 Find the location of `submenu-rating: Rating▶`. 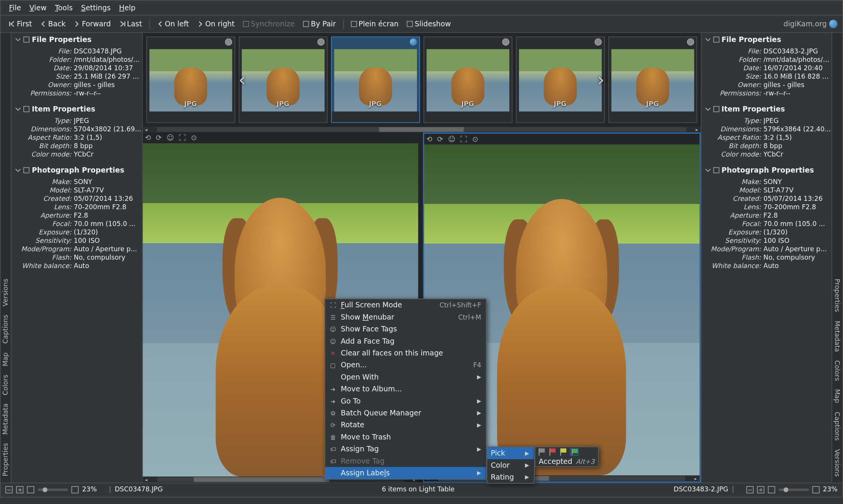

submenu-rating: Rating▶ is located at coordinates (511, 477).